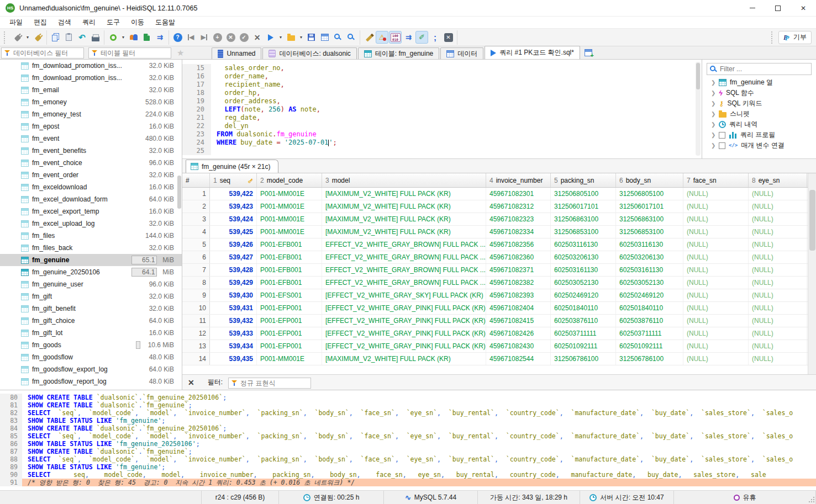  Describe the element at coordinates (408, 475) in the screenshot. I see `log-line: 90SELECT seq, model_code, model, invoice…` at that location.